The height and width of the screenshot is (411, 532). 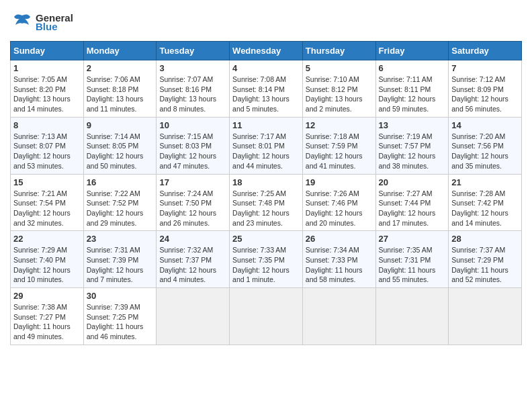 I want to click on day-number: 11, so click(x=266, y=125).